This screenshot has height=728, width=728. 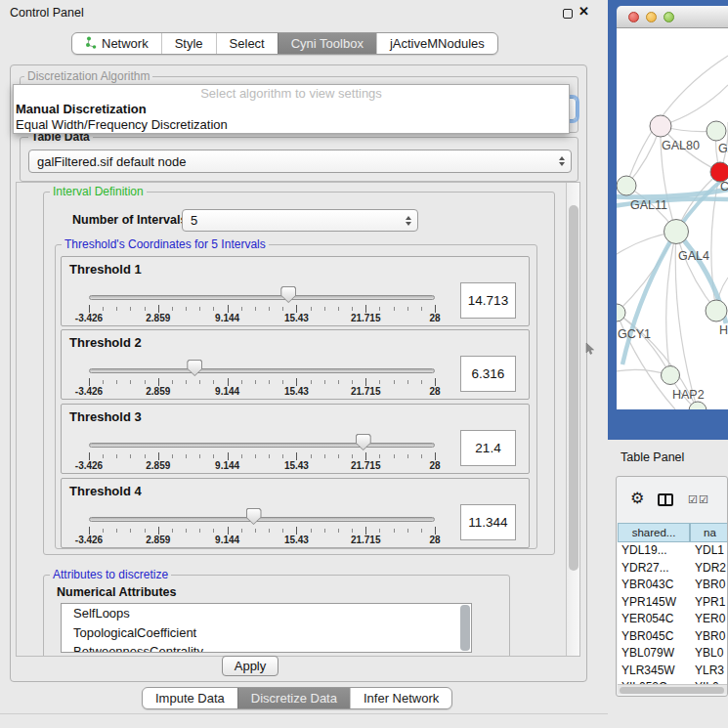 What do you see at coordinates (656, 550) in the screenshot?
I see `cell-shared-name: YDL19...` at bounding box center [656, 550].